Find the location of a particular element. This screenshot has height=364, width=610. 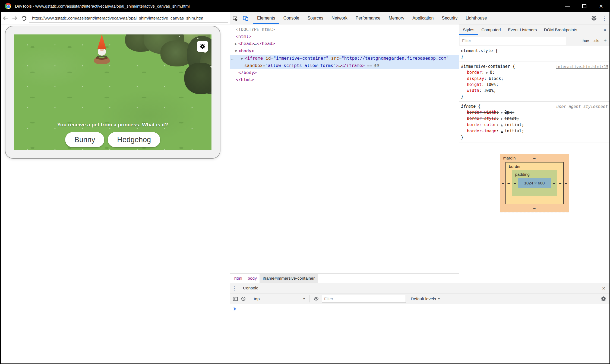

tab-memory: Memory is located at coordinates (396, 18).